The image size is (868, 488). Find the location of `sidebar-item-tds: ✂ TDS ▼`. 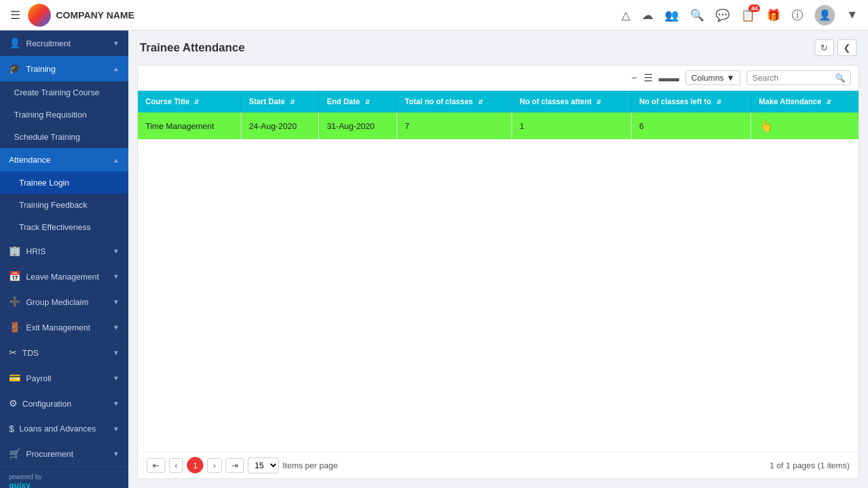

sidebar-item-tds: ✂ TDS ▼ is located at coordinates (64, 353).